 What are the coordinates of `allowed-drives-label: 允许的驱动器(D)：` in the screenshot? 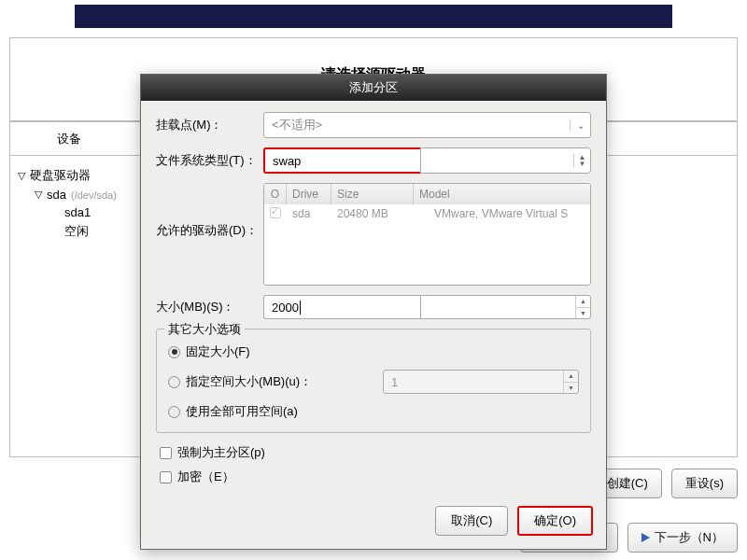 It's located at (209, 211).